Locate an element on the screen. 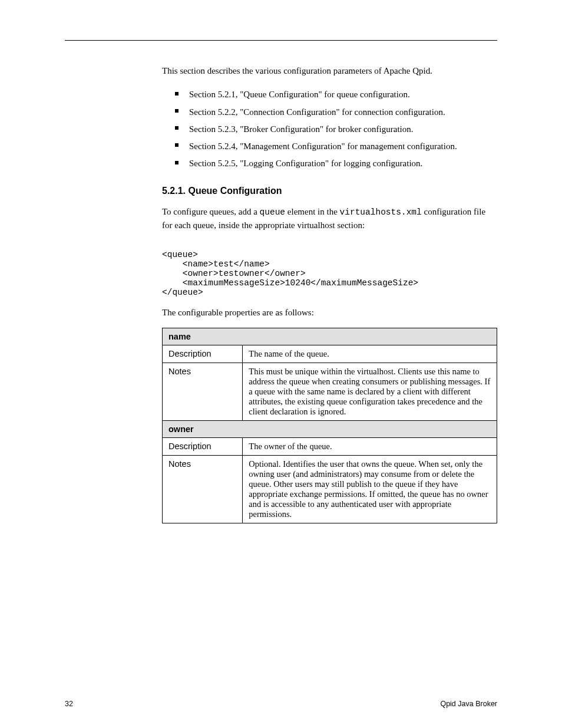 This screenshot has width=562, height=728. table-row: NotesThis must be unique within the virt… is located at coordinates (330, 392).